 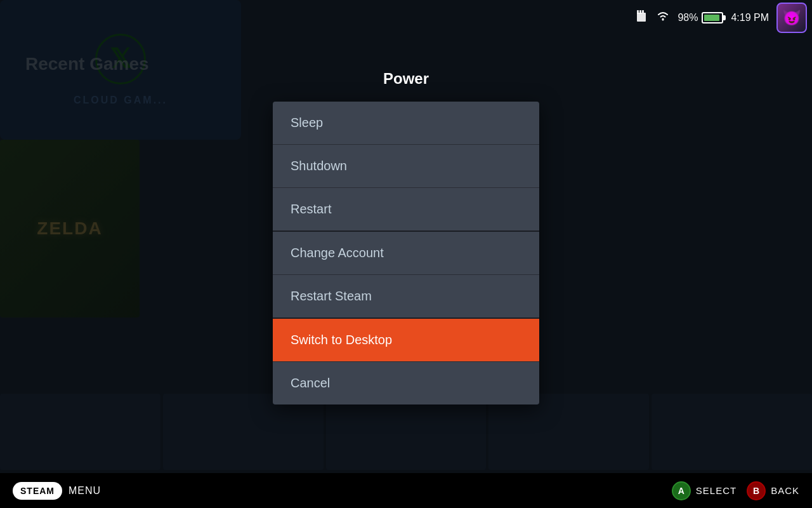 What do you see at coordinates (736, 491) in the screenshot?
I see `bottom-right-actions: A SELECT B BACK` at bounding box center [736, 491].